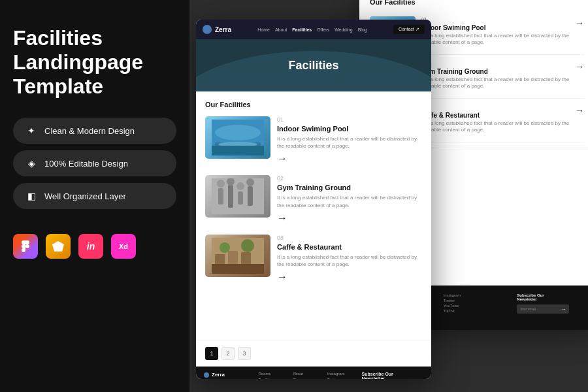  Describe the element at coordinates (350, 188) in the screenshot. I see `facility-2-name: Gym Training Ground` at that location.